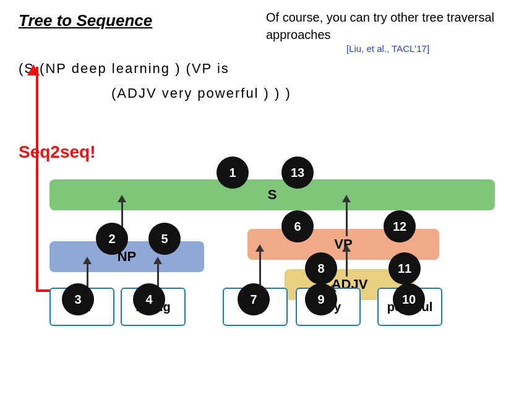 The width and height of the screenshot is (532, 407). I want to click on citation-text: [Liu, et al., TACL'17], so click(388, 48).